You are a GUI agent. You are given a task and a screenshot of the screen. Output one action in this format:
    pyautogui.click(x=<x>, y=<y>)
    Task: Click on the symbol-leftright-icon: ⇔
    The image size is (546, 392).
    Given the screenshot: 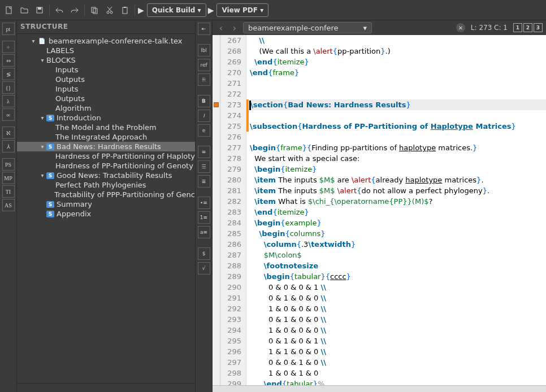 What is the action you would take?
    pyautogui.click(x=8, y=60)
    